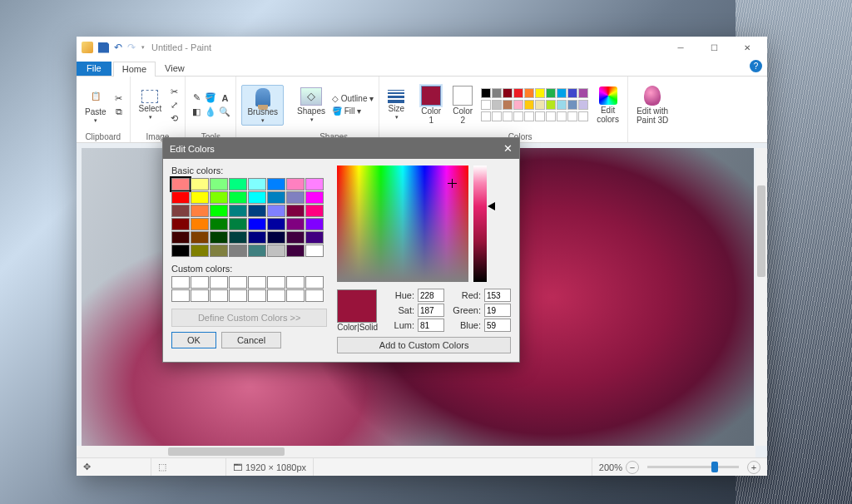  What do you see at coordinates (174, 105) in the screenshot?
I see `resize-icon: ⤢` at bounding box center [174, 105].